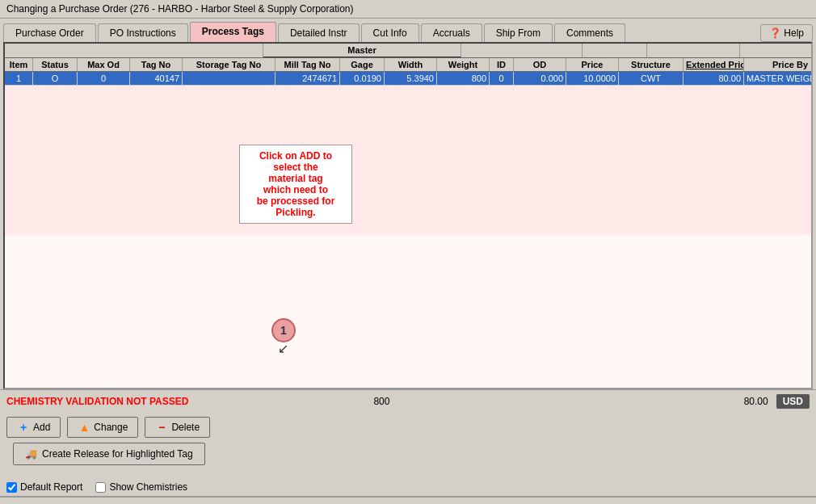 Image resolution: width=816 pixels, height=504 pixels. Describe the element at coordinates (162, 427) in the screenshot. I see `delete-icon: −` at that location.